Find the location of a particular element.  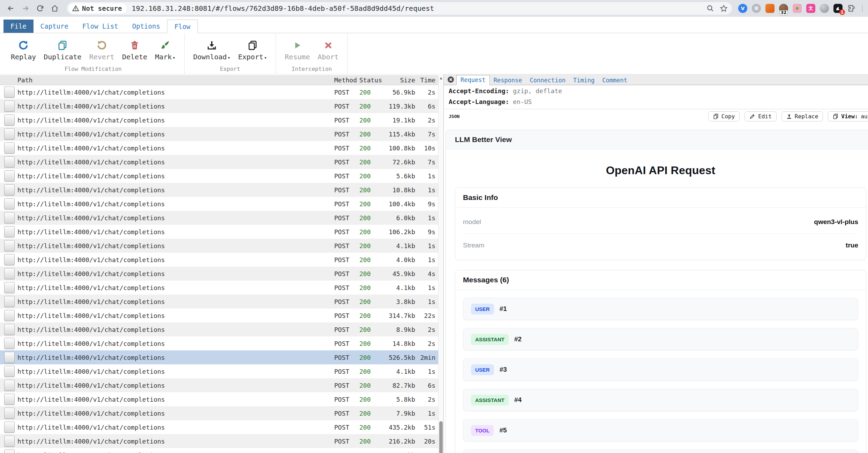

message-item: USER #3 is located at coordinates (661, 370).